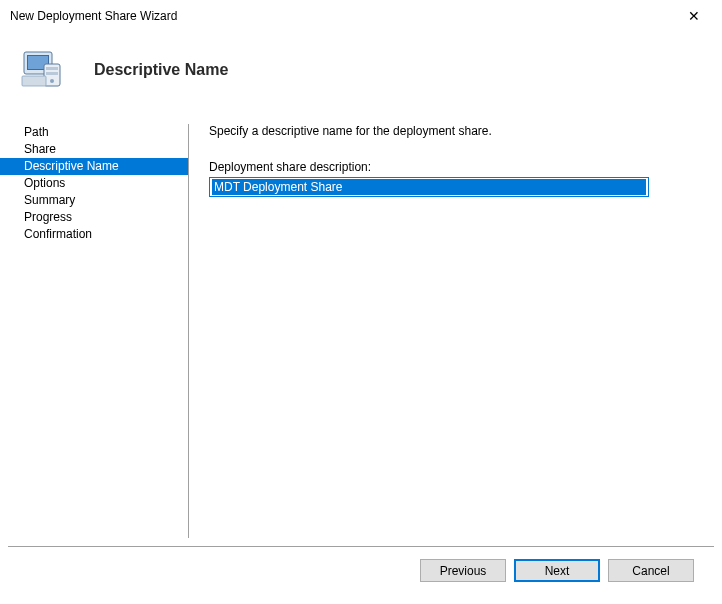 The image size is (722, 604). What do you see at coordinates (42, 70) in the screenshot?
I see `computer-icon` at bounding box center [42, 70].